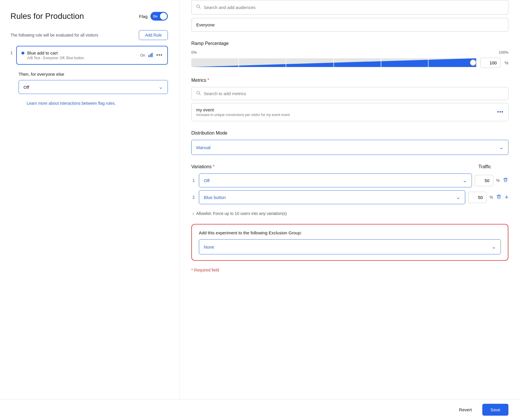  What do you see at coordinates (199, 93) in the screenshot?
I see `metrics-search-icon` at bounding box center [199, 93].